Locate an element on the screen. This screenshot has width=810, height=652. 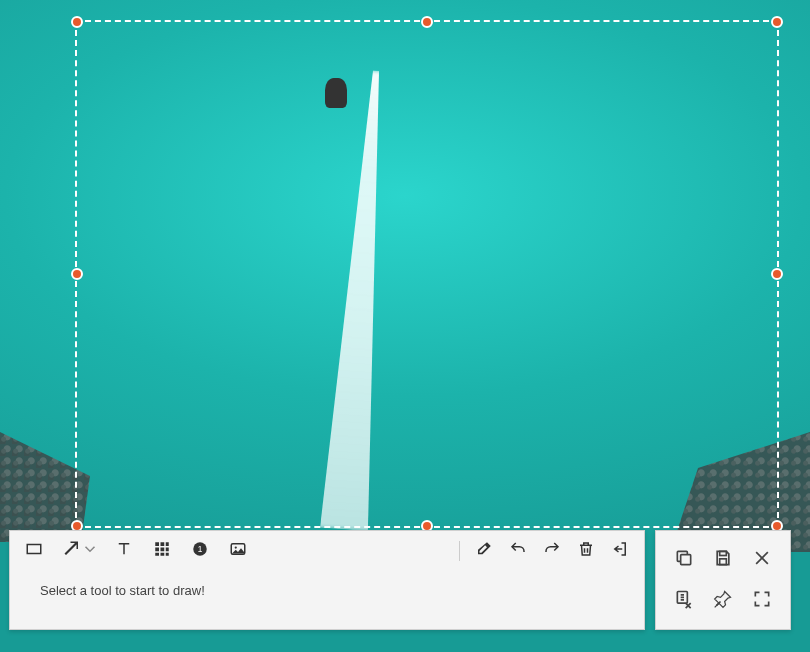
annotation-toolbar: 1 is located at coordinates (327, 580).